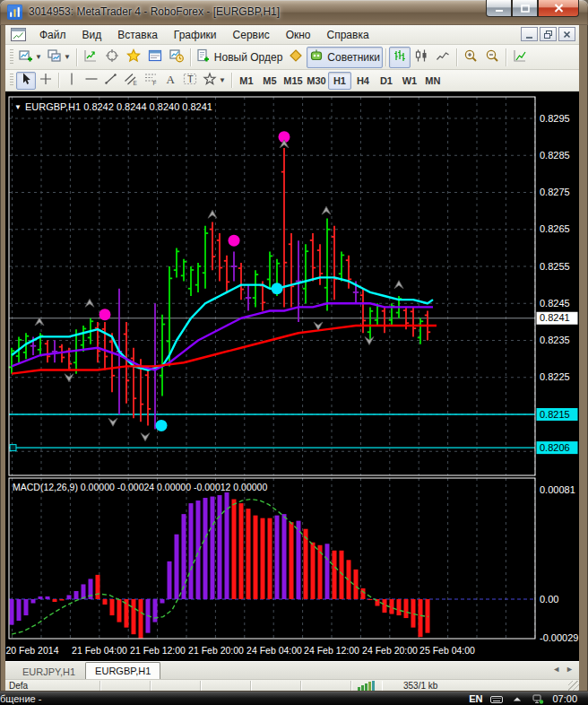 Image resolution: width=588 pixels, height=705 pixels. Describe the element at coordinates (570, 669) in the screenshot. I see `tab-scroll-right-icon: ►` at that location.